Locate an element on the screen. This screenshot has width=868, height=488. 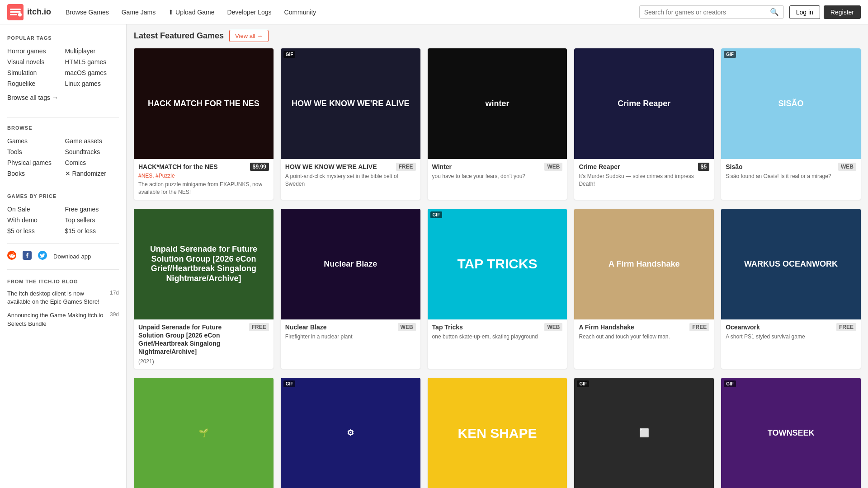
navbar: itch.io Browse Games Game Jams ⬆ Upload … is located at coordinates (434, 12).